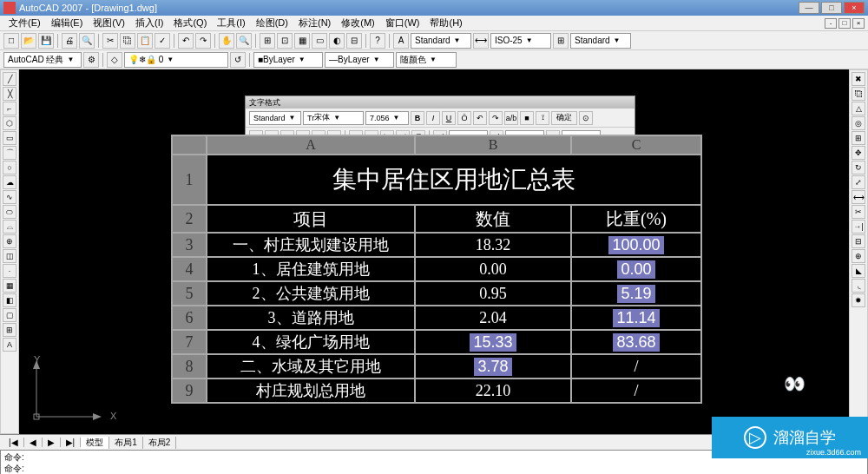 This screenshot has width=868, height=474. Describe the element at coordinates (527, 118) in the screenshot. I see `te-color-button: ■` at that location.